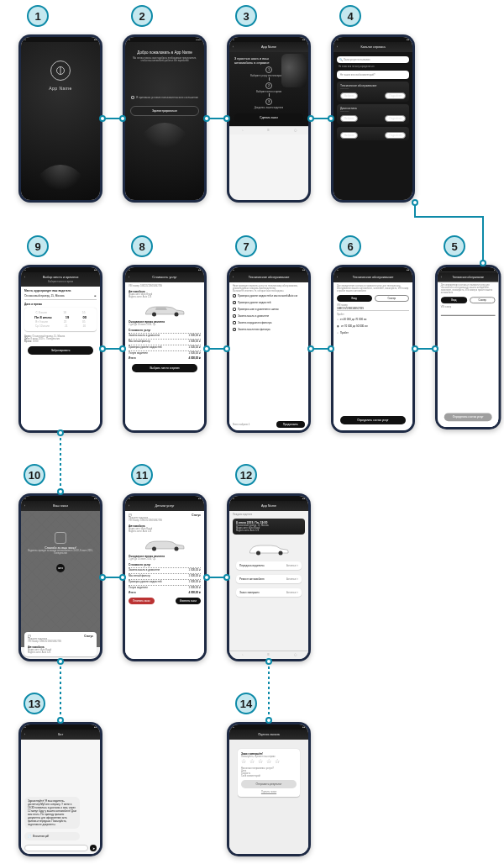 The width and height of the screenshot is (504, 864). I want to click on step-badge-12: 12, so click(246, 475).